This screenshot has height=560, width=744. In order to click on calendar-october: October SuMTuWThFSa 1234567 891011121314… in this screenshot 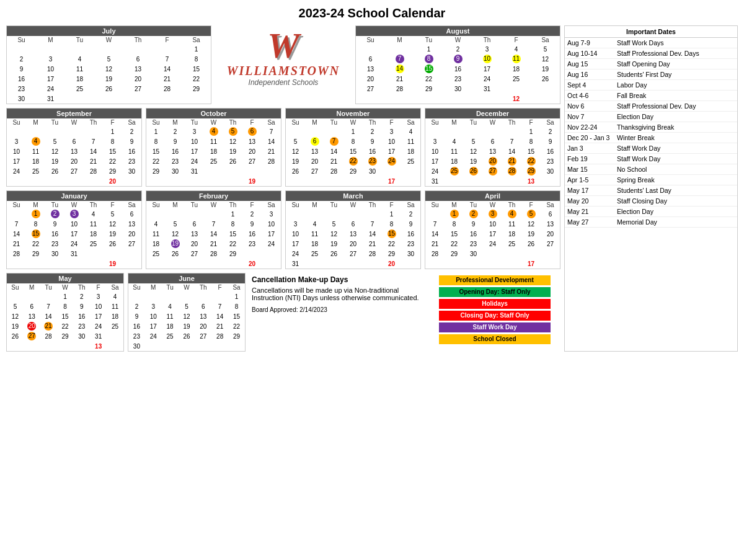, I will do `click(213, 148)`.